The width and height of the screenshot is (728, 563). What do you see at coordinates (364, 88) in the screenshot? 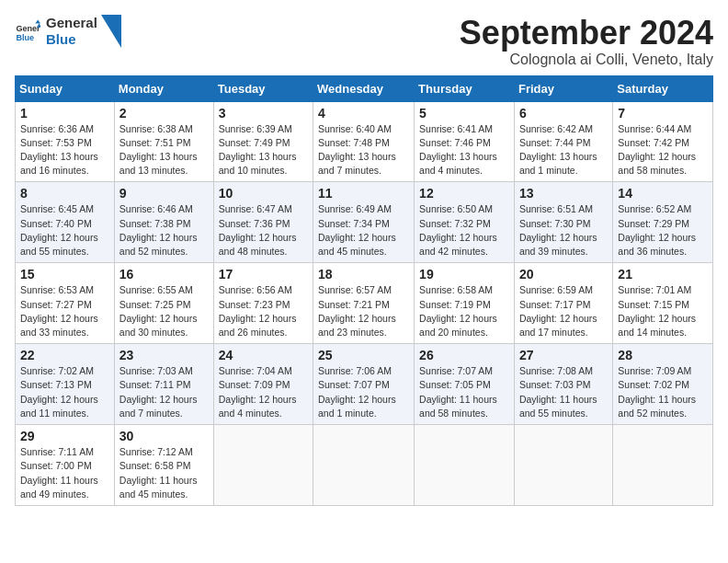
I see `weekday-header-wednesday: Wednesday` at bounding box center [364, 88].